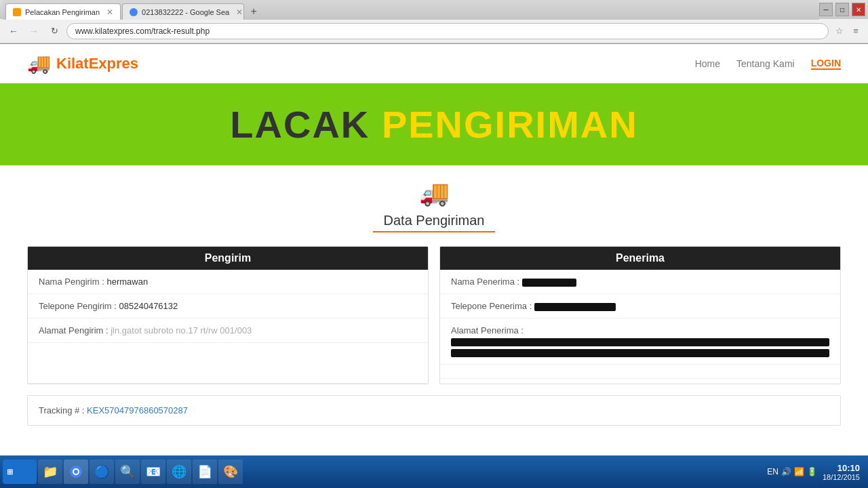 This screenshot has width=868, height=488. Describe the element at coordinates (640, 342) in the screenshot. I see `penerima-alamat-row: Alamat Penerima :` at that location.